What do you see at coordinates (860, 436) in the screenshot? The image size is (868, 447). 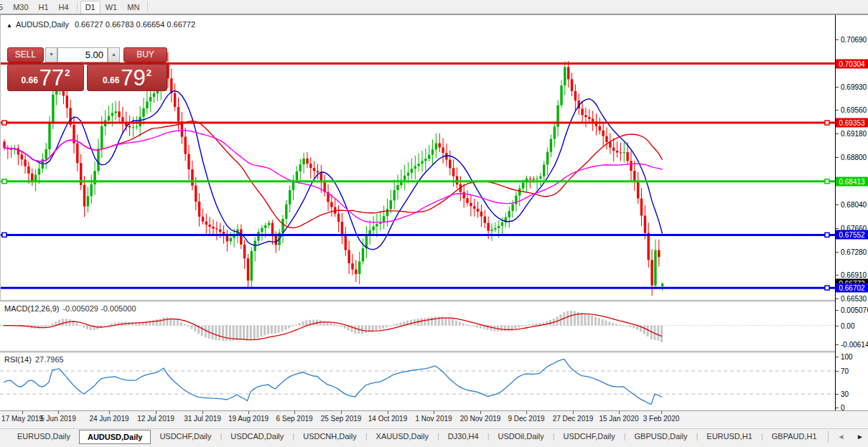 I see `tab-scroll-right-icon: ►` at bounding box center [860, 436].